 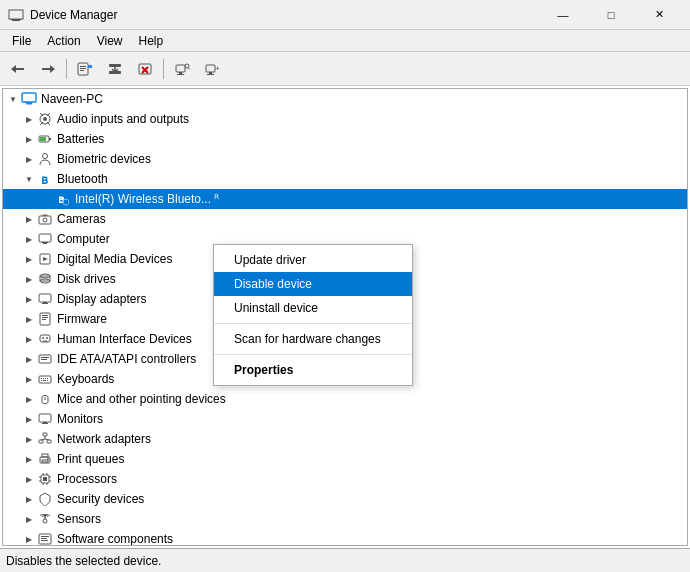 What do you see at coordinates (313, 315) in the screenshot?
I see `context-menu: Update driver Disable device Uninstall d…` at bounding box center [313, 315].